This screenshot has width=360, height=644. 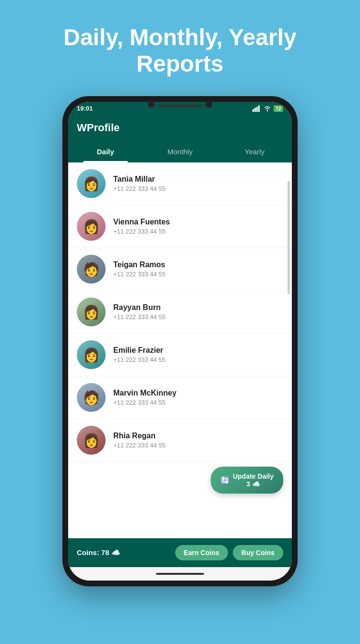 I want to click on bottom-buttons: Earn Coins Buy Coins, so click(x=229, y=553).